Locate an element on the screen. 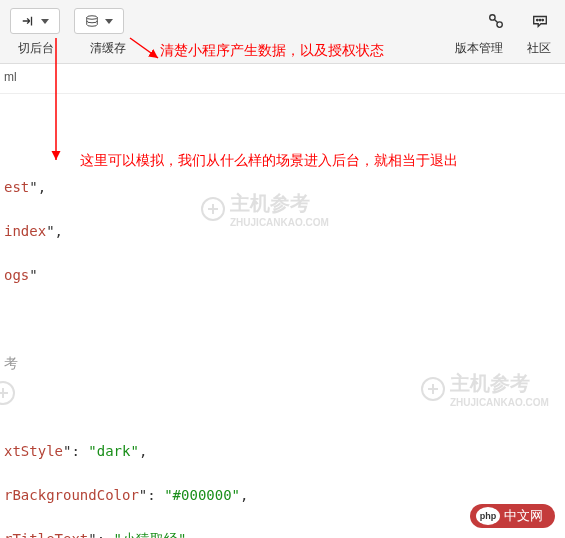 Image resolution: width=565 pixels, height=538 pixels. annotation-clear-cache: 清楚小程序产生数据，以及授权状态 is located at coordinates (272, 51).